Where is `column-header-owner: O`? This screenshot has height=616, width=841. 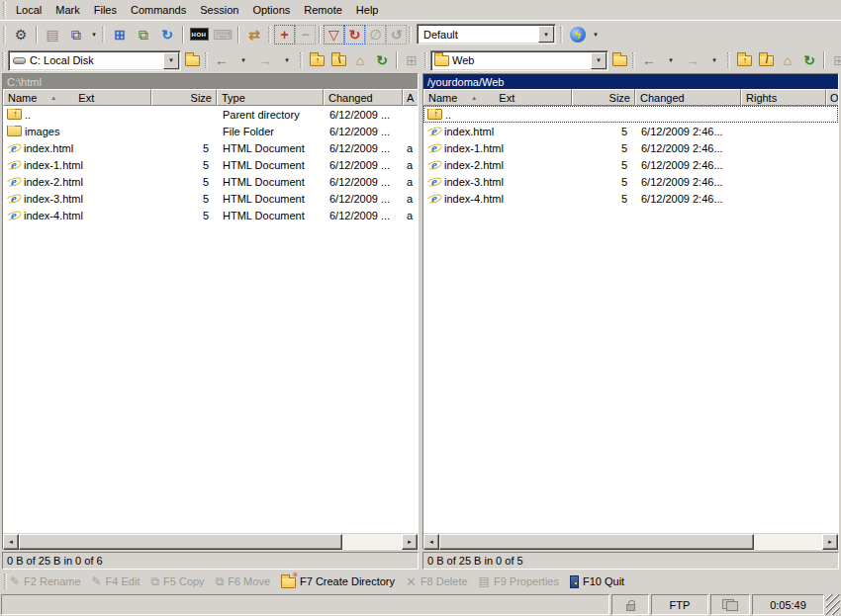 column-header-owner: O is located at coordinates (832, 97).